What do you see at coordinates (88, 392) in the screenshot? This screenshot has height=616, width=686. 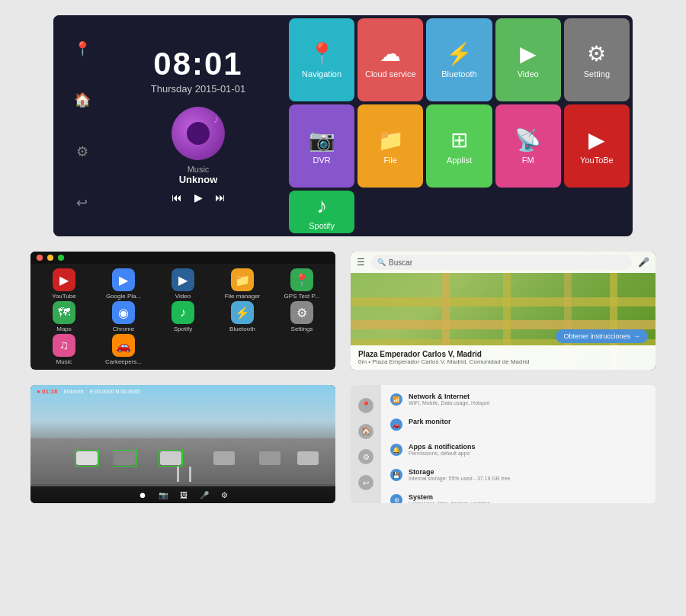 I see `dvr-hud: ● 01:18 60km/h E:00.0000 N:00.0085` at bounding box center [88, 392].